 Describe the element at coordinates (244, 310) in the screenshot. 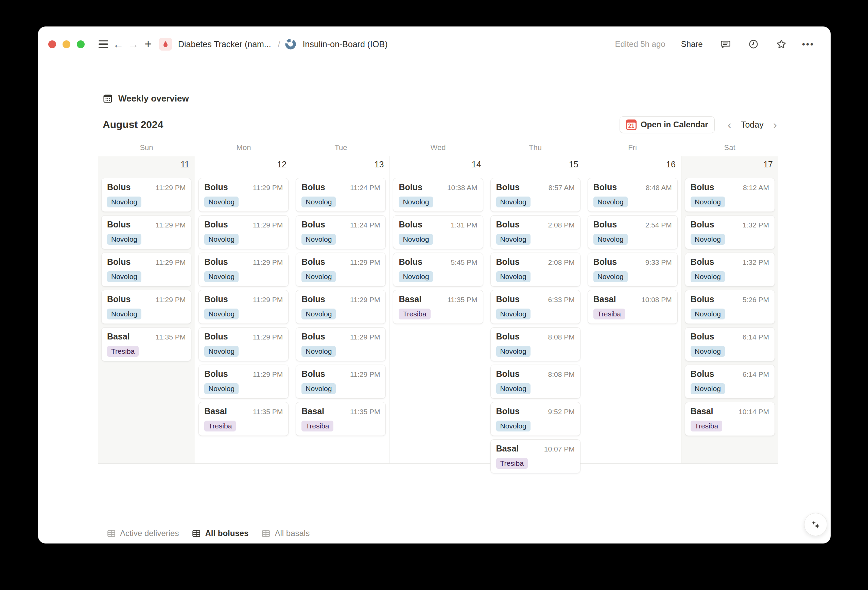

I see `day-cell-12: 12Bolus11:29 PMNovologBolus11:29 PMNovol…` at that location.